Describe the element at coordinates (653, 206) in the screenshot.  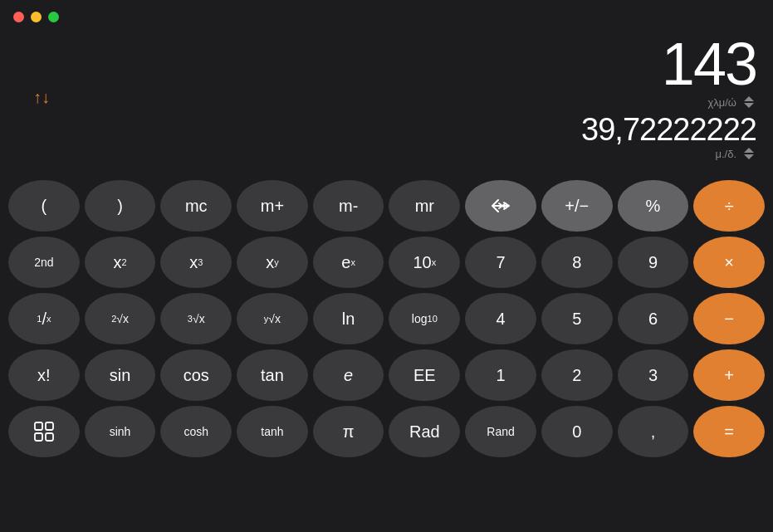
I see `percent-button: %` at that location.